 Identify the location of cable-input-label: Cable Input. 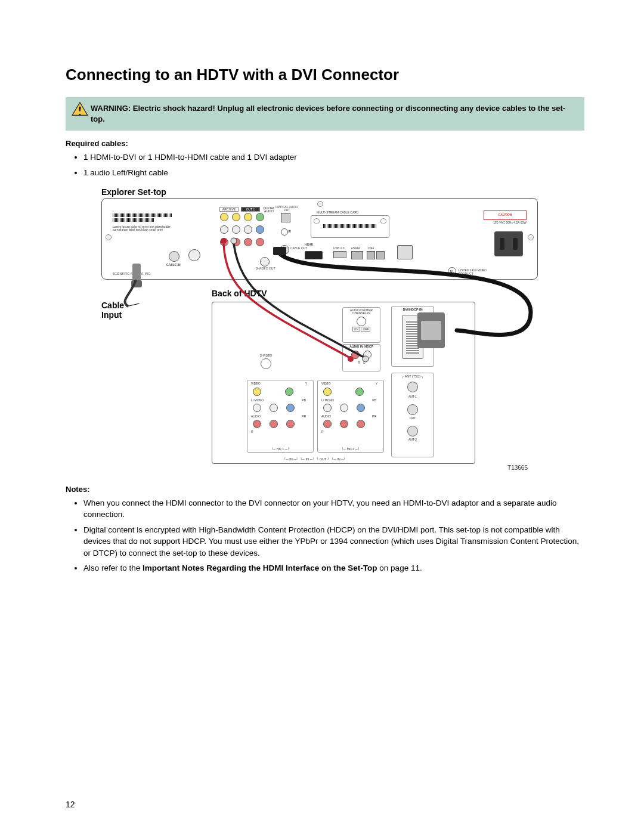
(113, 311).